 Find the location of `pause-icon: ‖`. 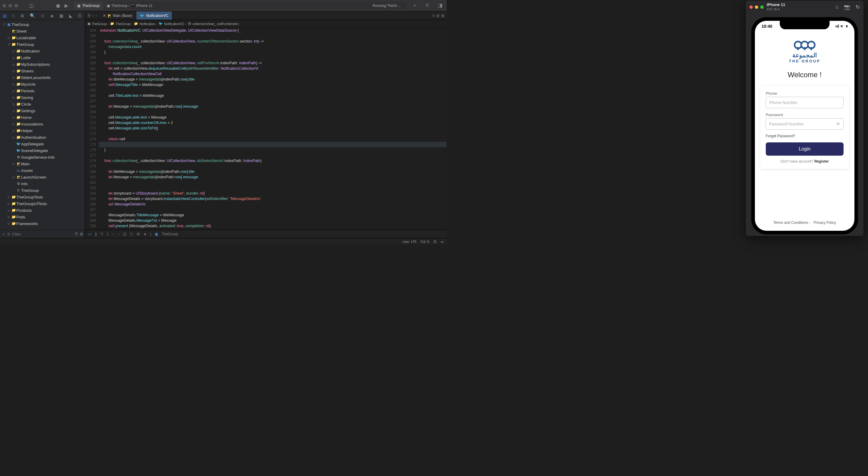

pause-icon: ‖ is located at coordinates (96, 234).